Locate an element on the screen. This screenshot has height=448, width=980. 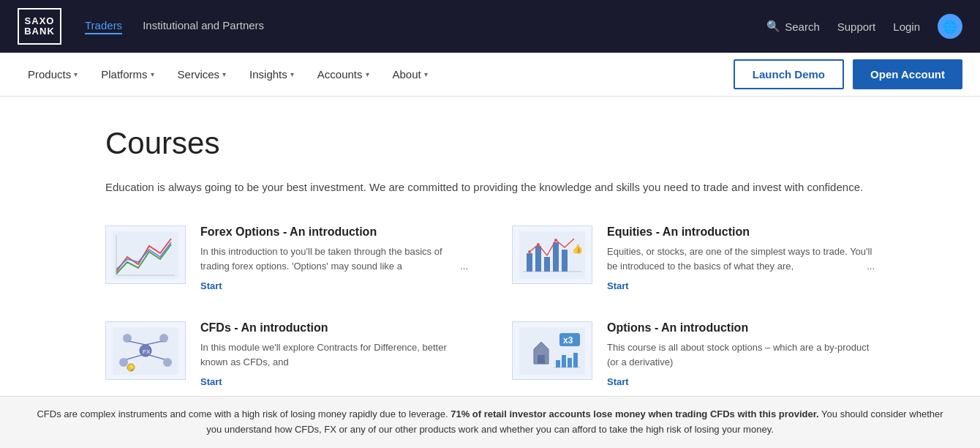
search-button: 🔍 Search is located at coordinates (793, 26).